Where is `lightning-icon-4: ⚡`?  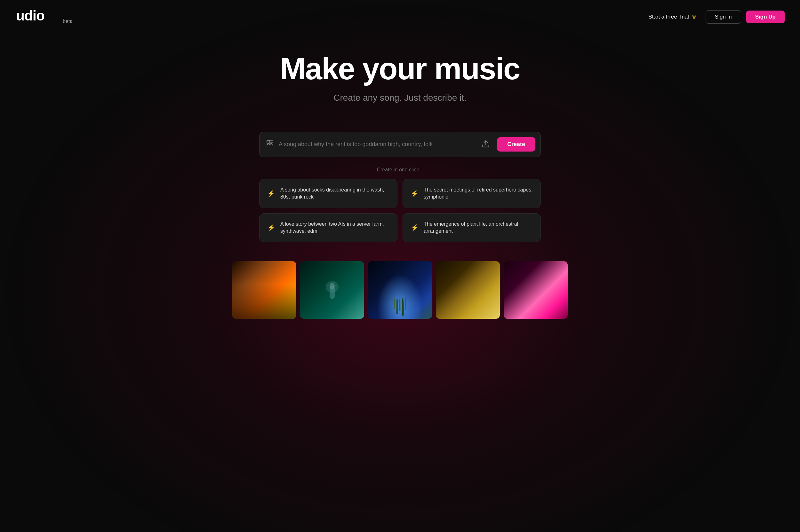 lightning-icon-4: ⚡ is located at coordinates (415, 228).